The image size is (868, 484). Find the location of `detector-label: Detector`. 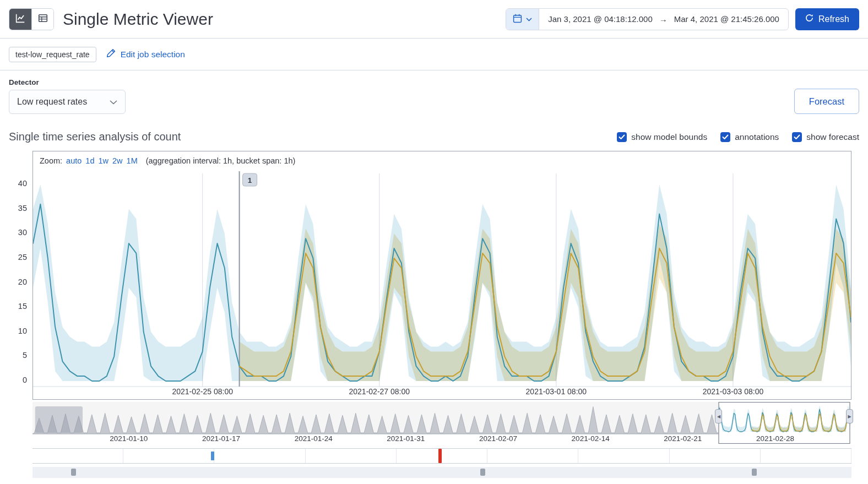

detector-label: Detector is located at coordinates (67, 83).